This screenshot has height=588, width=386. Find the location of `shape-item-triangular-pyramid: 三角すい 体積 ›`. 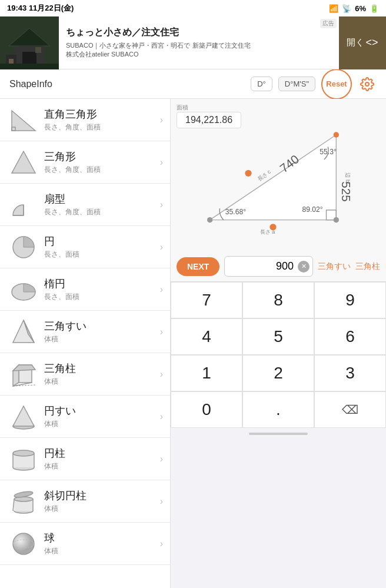

shape-item-triangular-pyramid: 三角すい 体積 › is located at coordinates (85, 332).